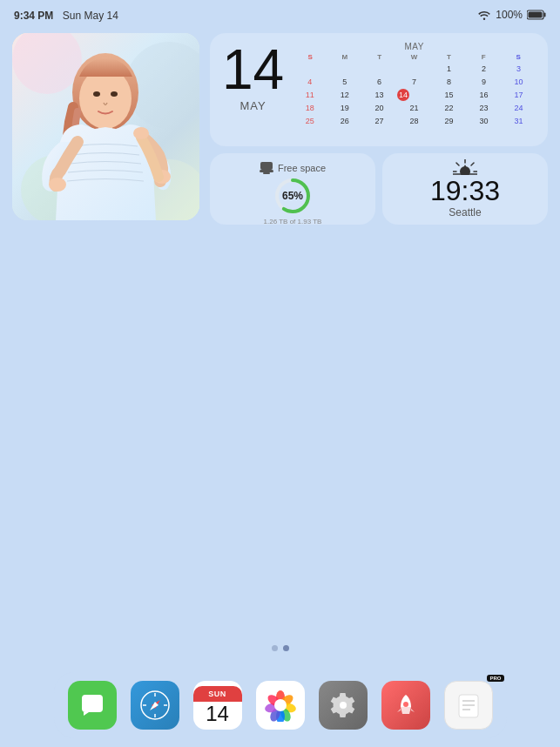  I want to click on dock-app-settings, so click(343, 705).